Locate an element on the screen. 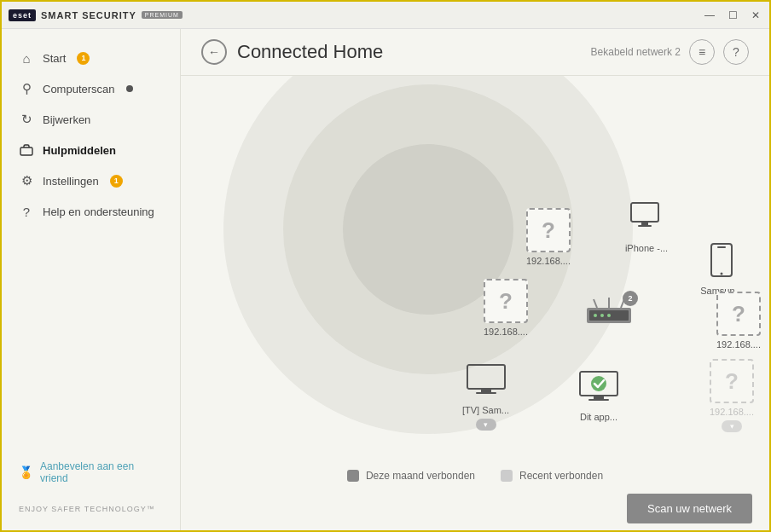 This screenshot has width=771, height=532. iphone-label: iPhone -... is located at coordinates (646, 248).